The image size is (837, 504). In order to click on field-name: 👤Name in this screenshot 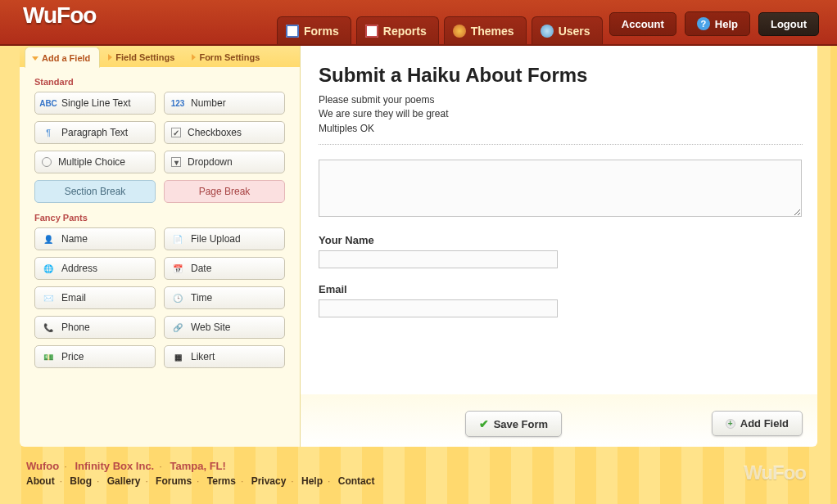, I will do `click(95, 239)`.